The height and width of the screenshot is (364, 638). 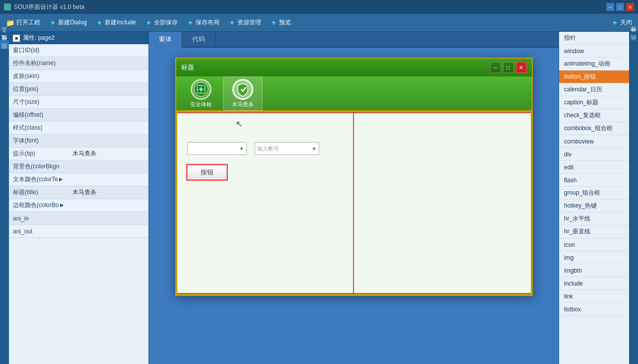 What do you see at coordinates (217, 148) in the screenshot?
I see `dropdown-1: ▼` at bounding box center [217, 148].